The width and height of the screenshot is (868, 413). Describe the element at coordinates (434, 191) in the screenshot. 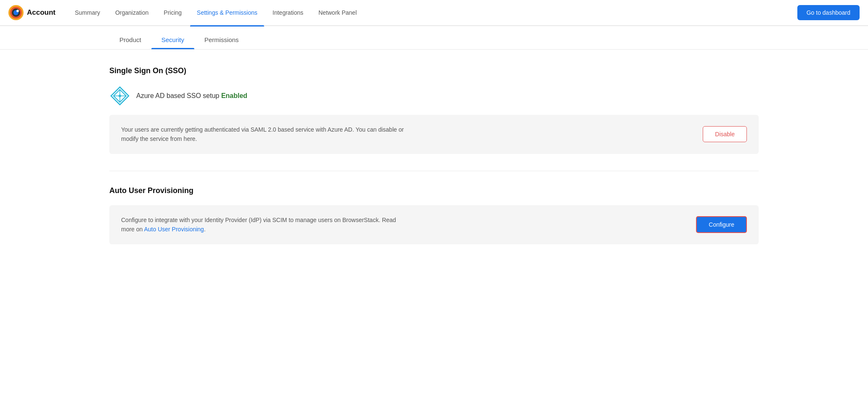

I see `auto-provision-section-title: Auto User Provisioning` at that location.